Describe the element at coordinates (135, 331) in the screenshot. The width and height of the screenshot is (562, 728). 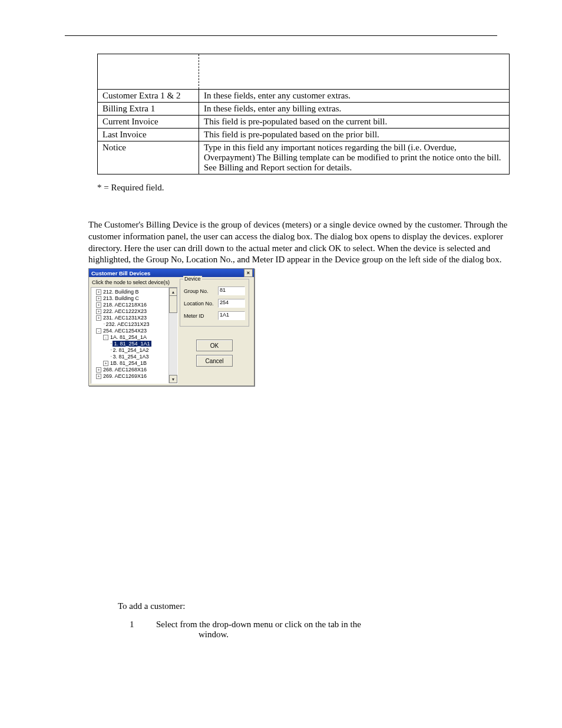
I see `tree-node: -254. AEC1254X23` at that location.